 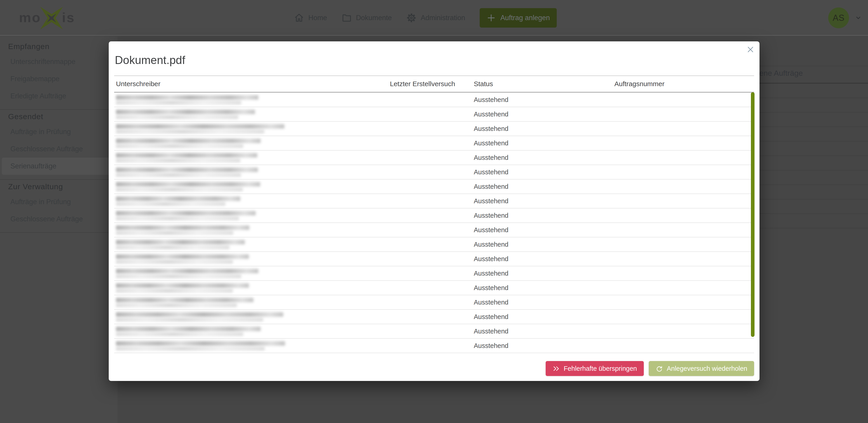 I want to click on nav-item-label: Dokumente, so click(x=374, y=18).